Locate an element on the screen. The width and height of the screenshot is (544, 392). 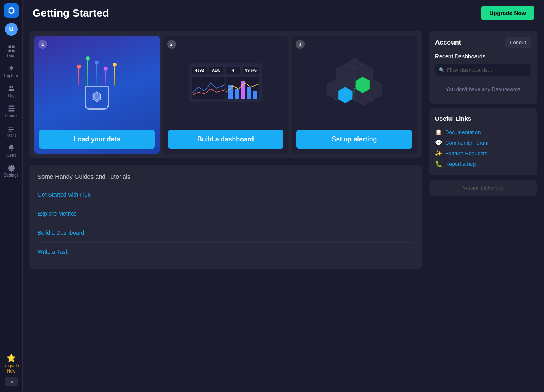
guide-link-2: Build a Dashboard is located at coordinates (61, 233).